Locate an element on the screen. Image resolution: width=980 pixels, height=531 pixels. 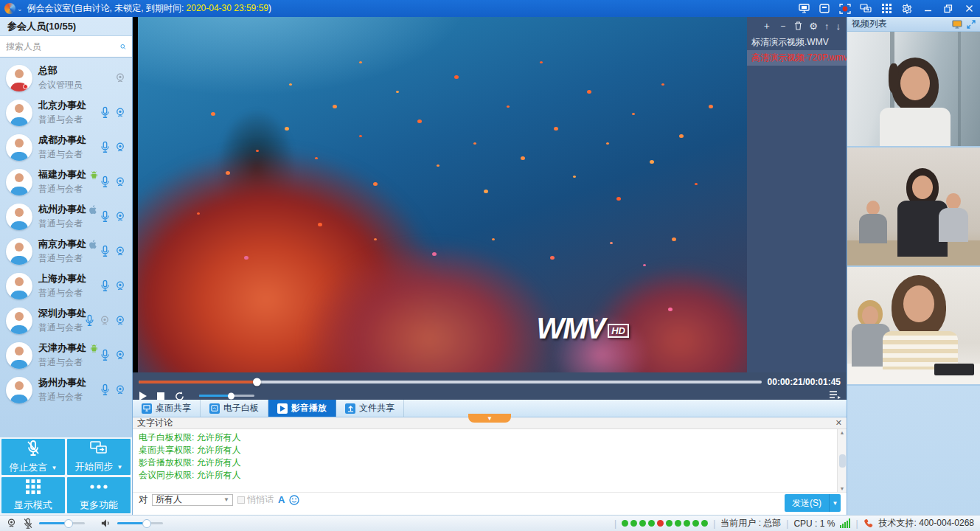
participant-row: 总部 会议管理员 is located at coordinates (66, 78).